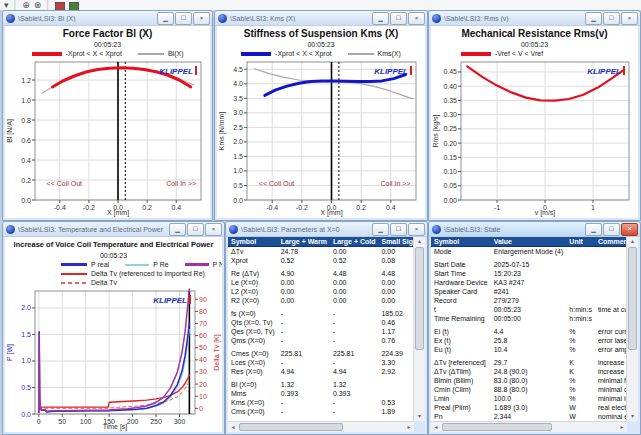 The image size is (641, 435). What do you see at coordinates (321, 252) in the screenshot?
I see `table-row: ΔTv24.780.000.00Kin` at bounding box center [321, 252].